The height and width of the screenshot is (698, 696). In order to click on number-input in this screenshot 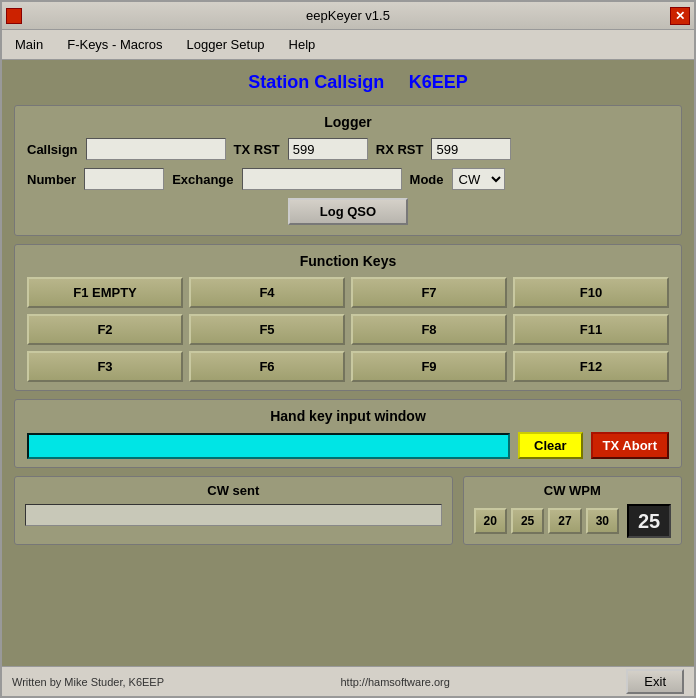, I will do `click(124, 179)`.